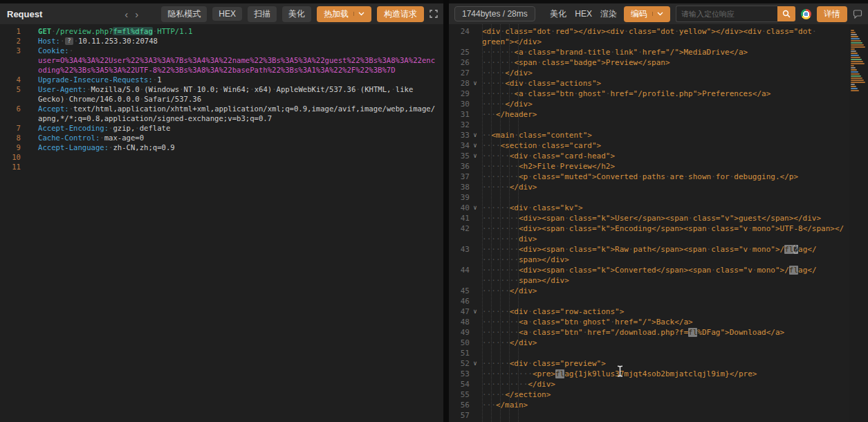  What do you see at coordinates (221, 109) in the screenshot?
I see `code-line: 6Accept:·text/html,application/xhtml+xml…` at bounding box center [221, 109].